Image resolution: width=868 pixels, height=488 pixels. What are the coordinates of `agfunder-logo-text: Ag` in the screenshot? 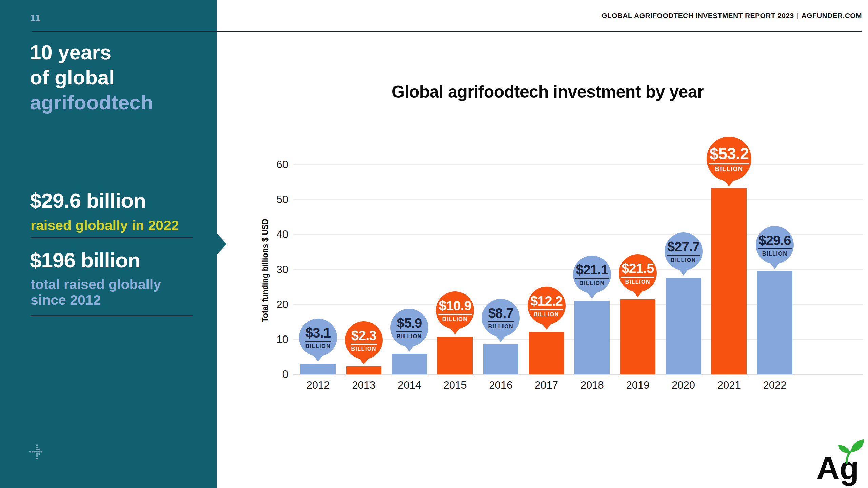 It's located at (837, 468).